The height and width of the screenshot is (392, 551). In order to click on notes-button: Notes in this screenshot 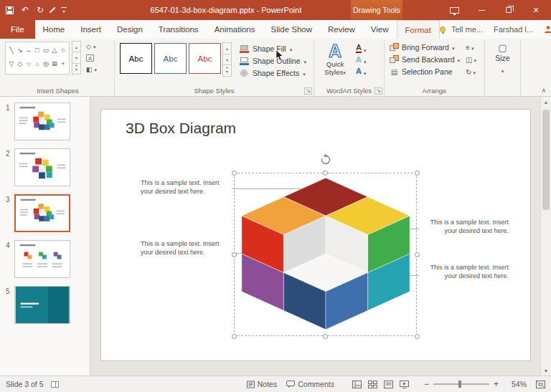, I will do `click(262, 384)`.